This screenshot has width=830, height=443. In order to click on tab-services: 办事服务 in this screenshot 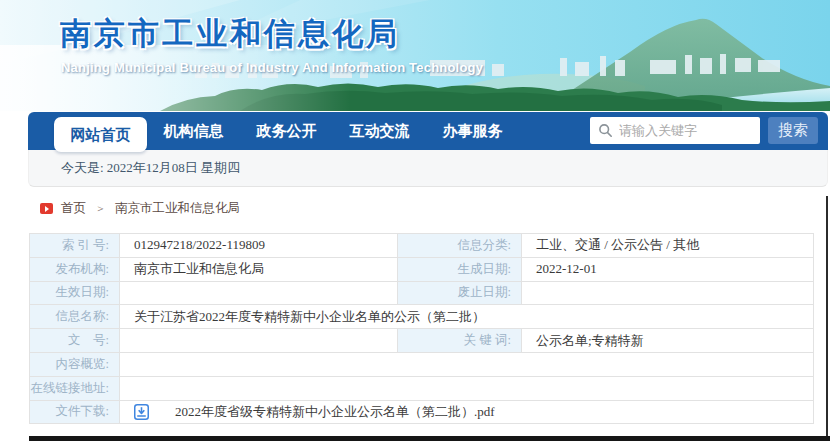, I will do `click(472, 131)`.